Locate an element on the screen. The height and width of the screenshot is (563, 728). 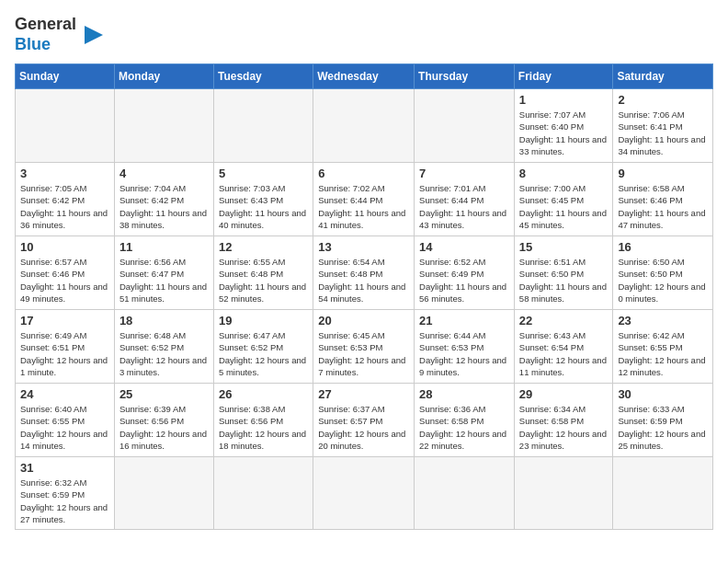
calendar-cell: 30Sunrise: 6:33 AM Sunset: 6:59 PM Dayli… is located at coordinates (664, 420).